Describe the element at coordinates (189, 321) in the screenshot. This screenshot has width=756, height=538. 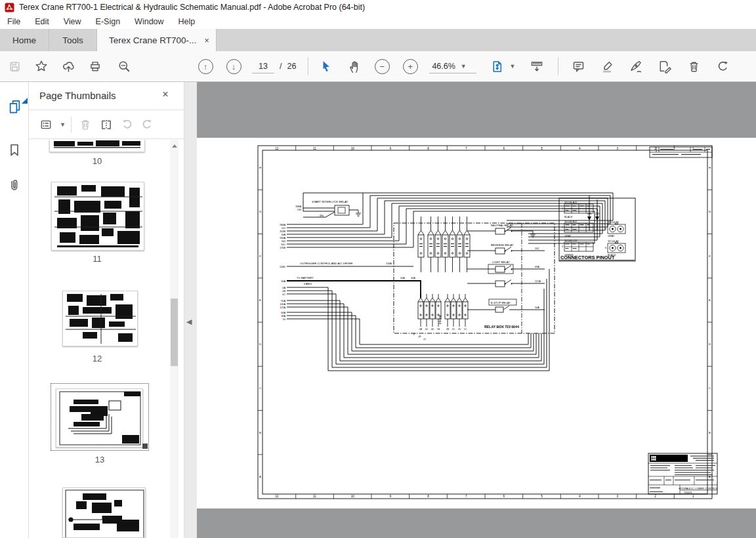
I see `collapse-panel-button: ◀` at that location.